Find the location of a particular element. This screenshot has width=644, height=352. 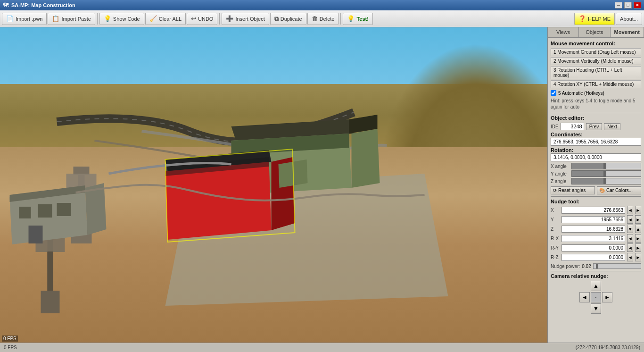

reset-row: ⟳ Reset angles 🎨 Car Colors... is located at coordinates (596, 191).